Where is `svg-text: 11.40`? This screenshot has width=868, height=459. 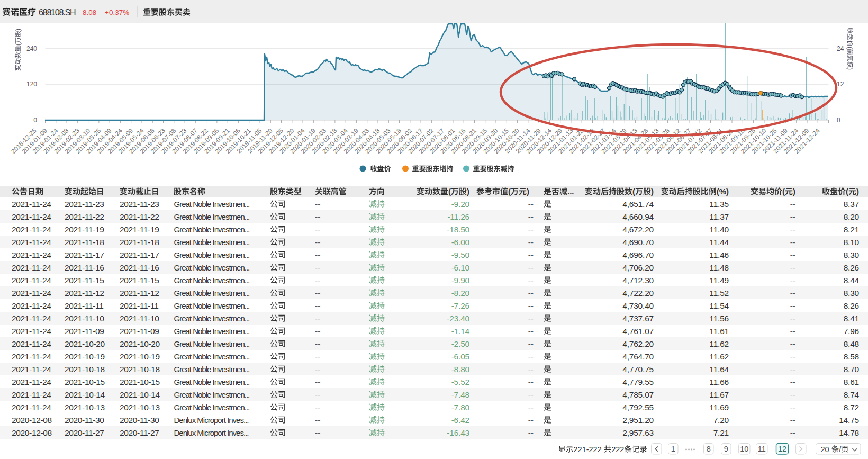
svg-text: 11.40 is located at coordinates (719, 230).